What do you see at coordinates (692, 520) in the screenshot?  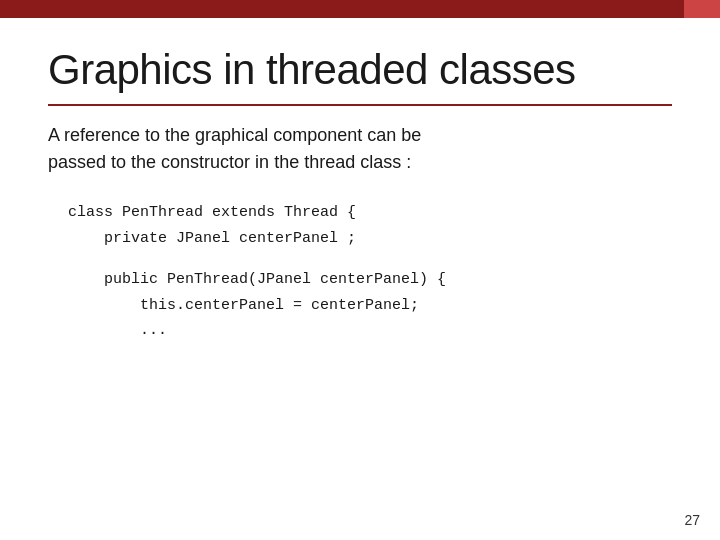 I see `slide-number: 27` at bounding box center [692, 520].